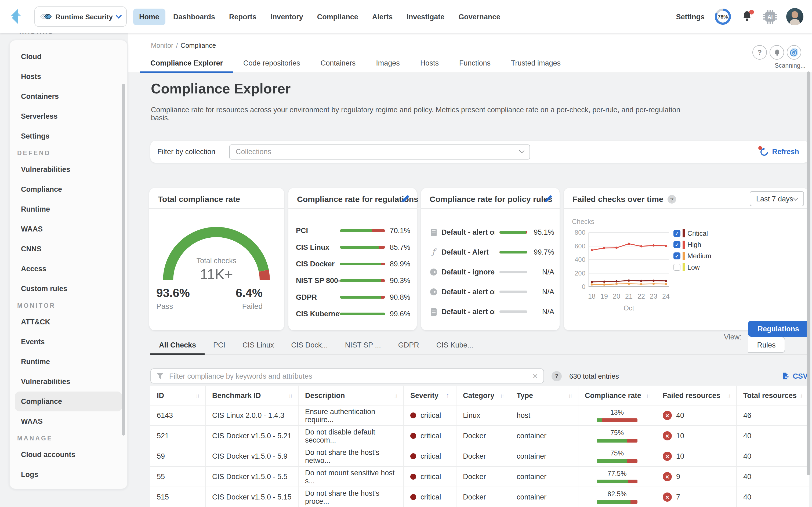  Describe the element at coordinates (475, 64) in the screenshot. I see `tab-functions: Functions` at that location.